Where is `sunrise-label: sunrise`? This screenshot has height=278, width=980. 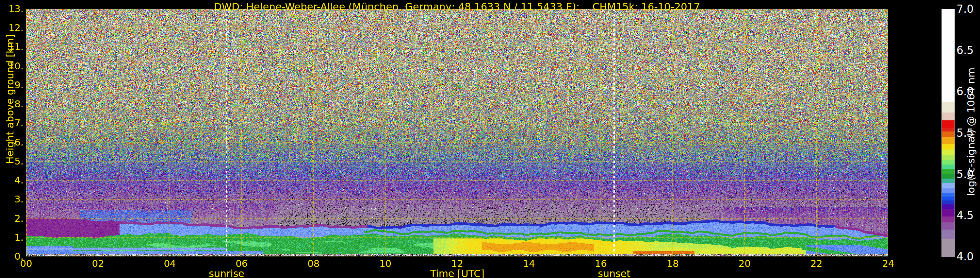
sunrise-label: sunrise is located at coordinates (227, 273).